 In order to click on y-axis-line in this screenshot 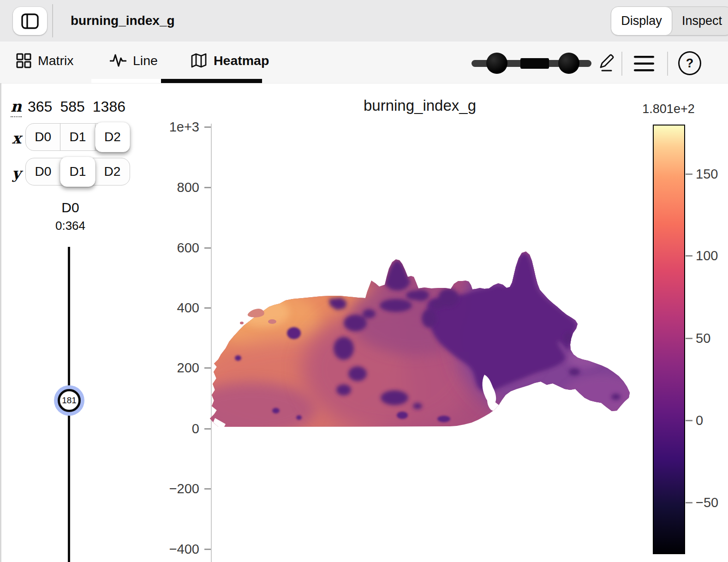, I will do `click(211, 343)`.